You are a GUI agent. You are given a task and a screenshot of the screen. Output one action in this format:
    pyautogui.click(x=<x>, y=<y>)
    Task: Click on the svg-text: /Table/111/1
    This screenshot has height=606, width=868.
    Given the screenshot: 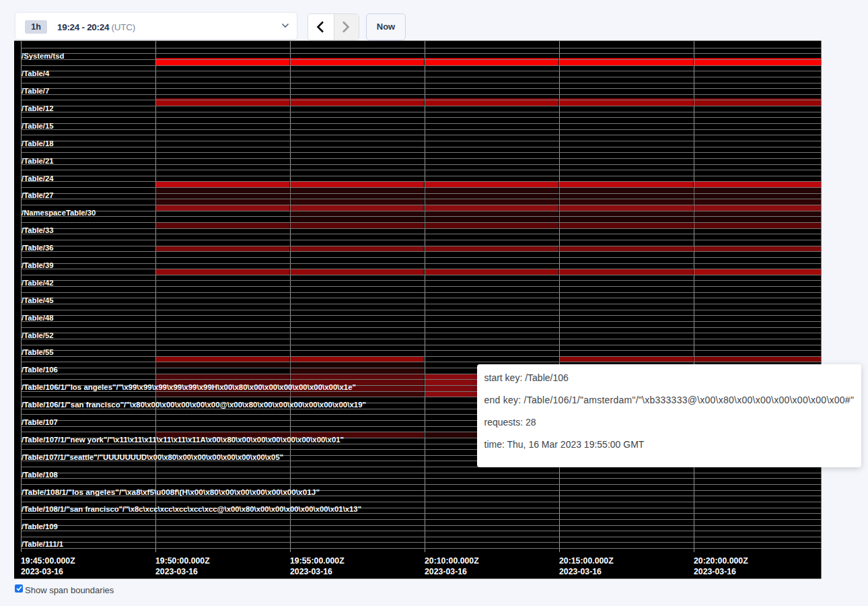 What is the action you would take?
    pyautogui.click(x=42, y=544)
    